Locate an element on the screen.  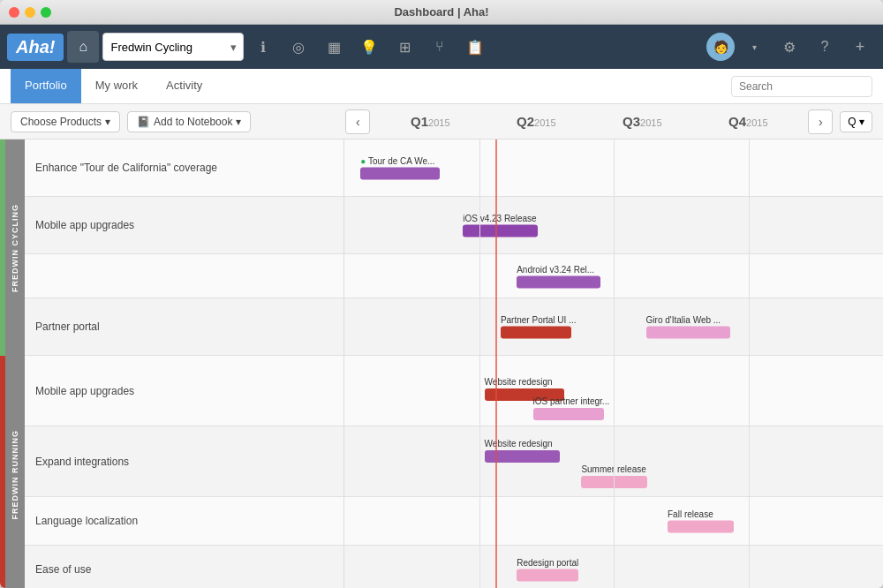
close-button is located at coordinates (14, 12).